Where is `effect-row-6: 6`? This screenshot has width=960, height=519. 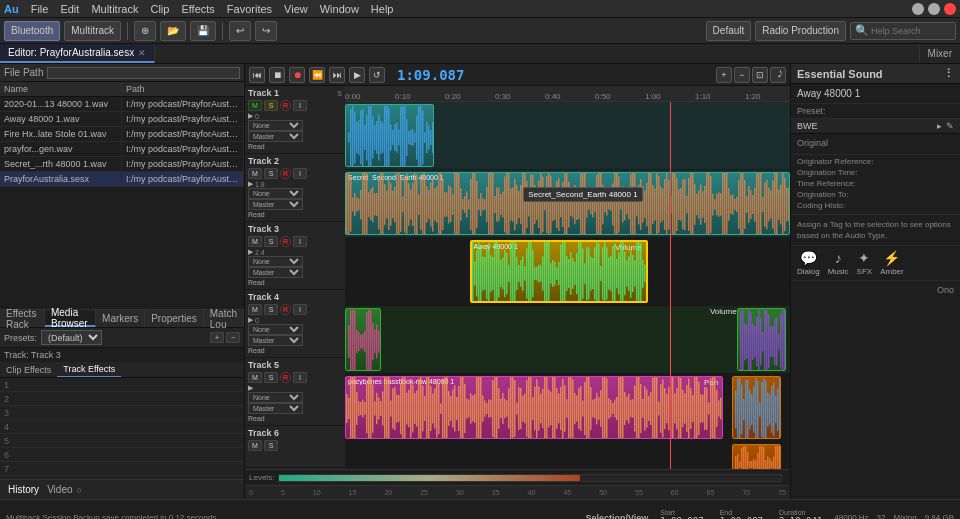
effect-row-6: 6 is located at coordinates (122, 455).